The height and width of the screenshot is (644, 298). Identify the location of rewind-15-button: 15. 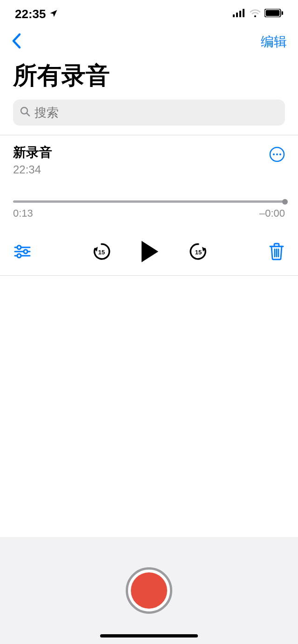
(102, 252).